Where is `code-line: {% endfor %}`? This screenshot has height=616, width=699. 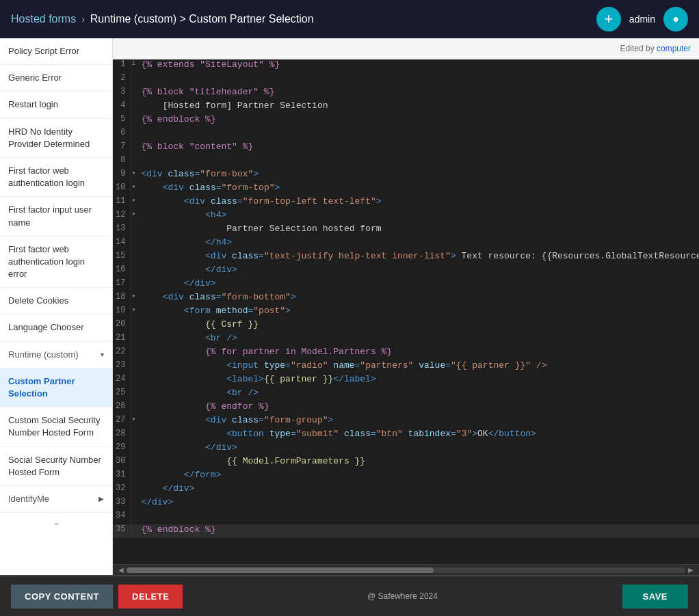 code-line: {% endfor %} is located at coordinates (417, 408).